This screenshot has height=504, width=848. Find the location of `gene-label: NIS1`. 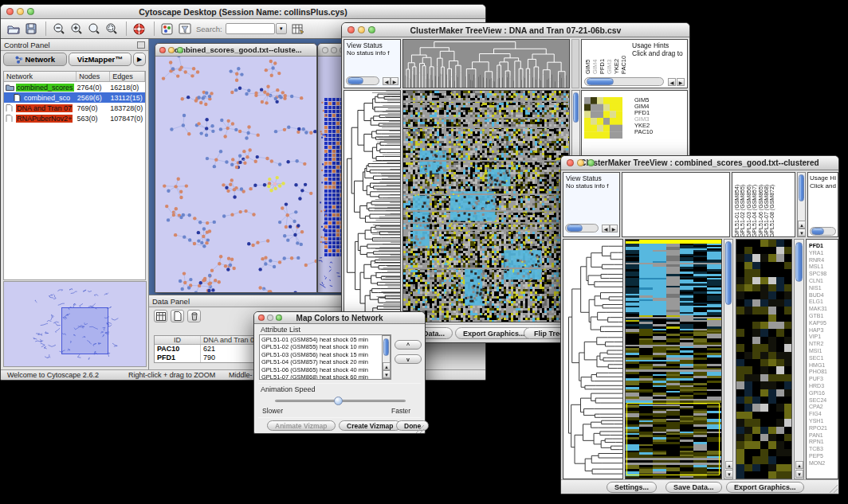

gene-label: NIS1 is located at coordinates (824, 288).